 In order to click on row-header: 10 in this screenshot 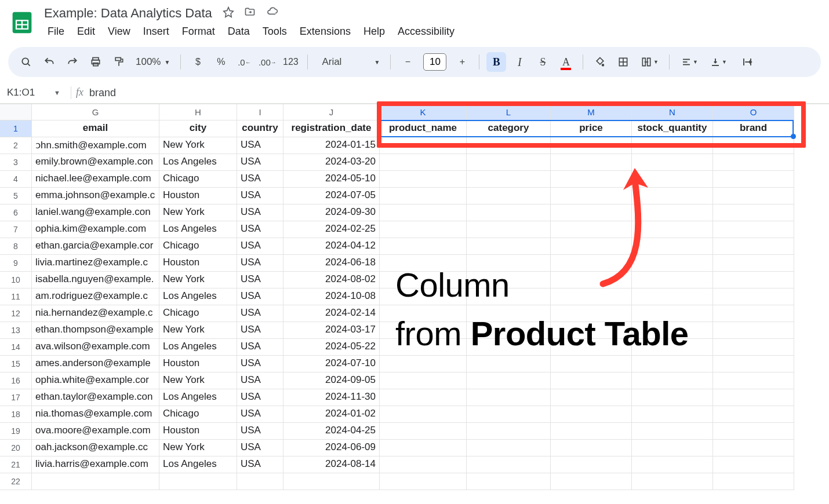, I will do `click(16, 280)`.